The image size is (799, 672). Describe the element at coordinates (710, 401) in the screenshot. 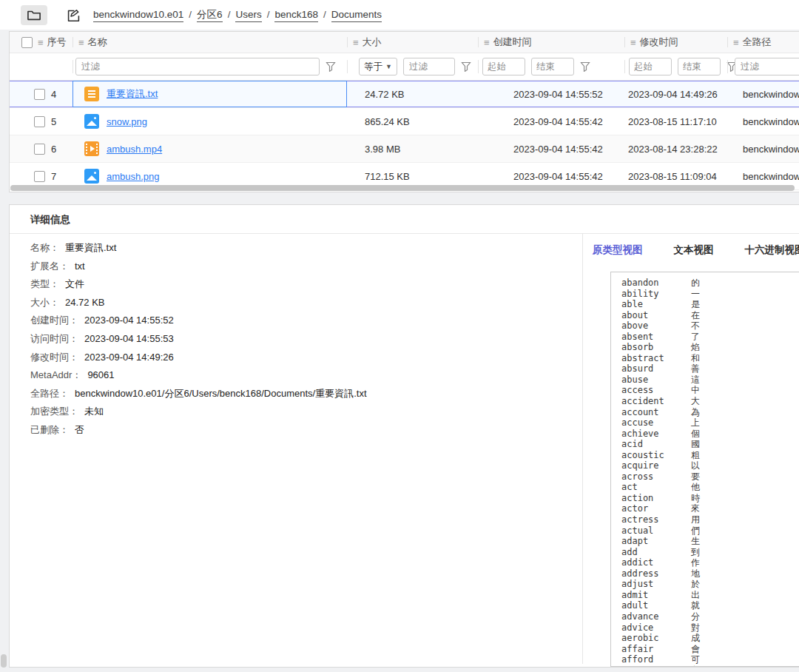

I see `wordlist-line: accident大` at that location.